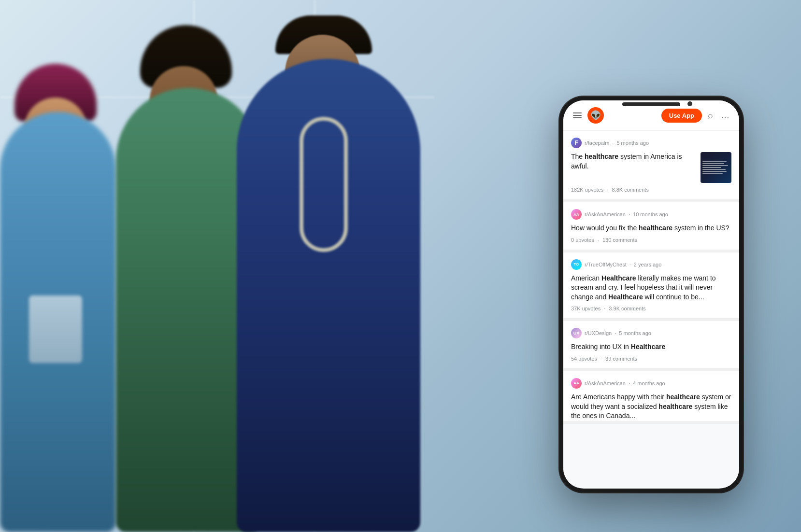 The width and height of the screenshot is (801, 532). What do you see at coordinates (605, 228) in the screenshot?
I see `post-title-text-before: How would you fix the` at bounding box center [605, 228].